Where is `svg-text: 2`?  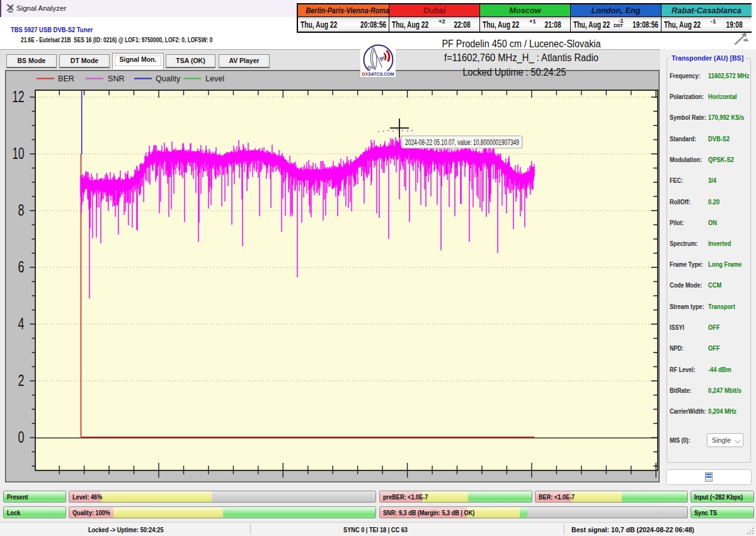 svg-text: 2 is located at coordinates (21, 380).